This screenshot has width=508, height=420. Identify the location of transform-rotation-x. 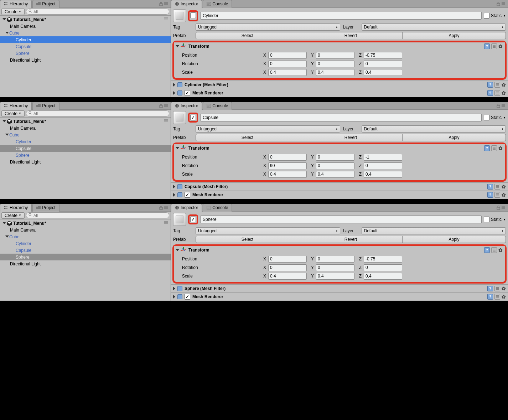
(287, 268).